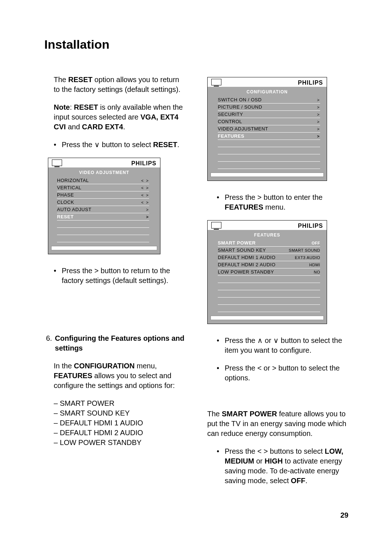 This screenshot has height=542, width=392. I want to click on menu-row: SMART SOUND KEYSMART SOUND, so click(269, 250).